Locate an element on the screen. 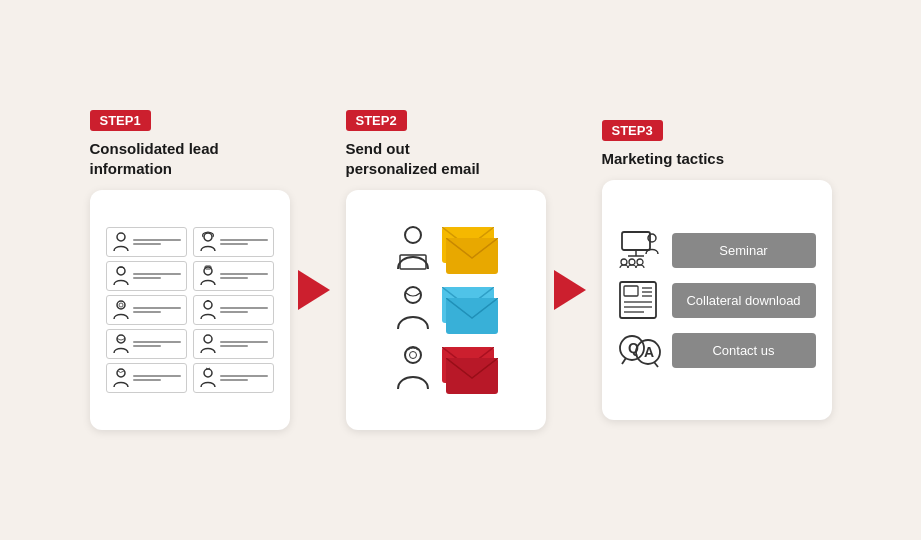  person-grid is located at coordinates (190, 310).